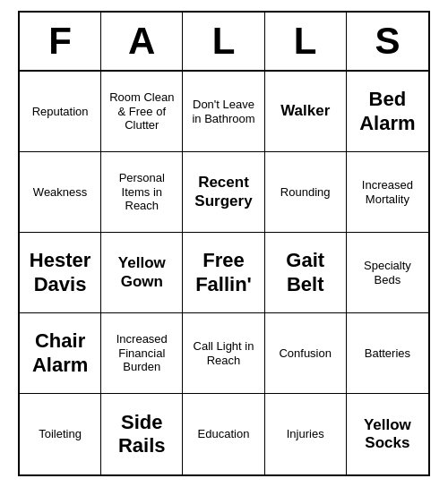 The width and height of the screenshot is (448, 487). Describe the element at coordinates (306, 354) in the screenshot. I see `bingo-cell-18: Confusion` at that location.